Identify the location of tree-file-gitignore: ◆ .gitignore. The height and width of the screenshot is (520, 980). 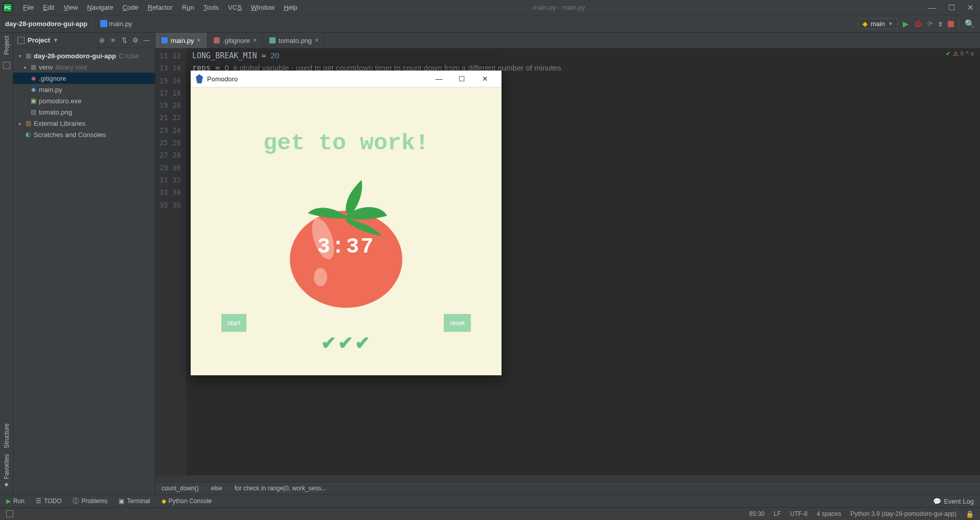
(84, 78).